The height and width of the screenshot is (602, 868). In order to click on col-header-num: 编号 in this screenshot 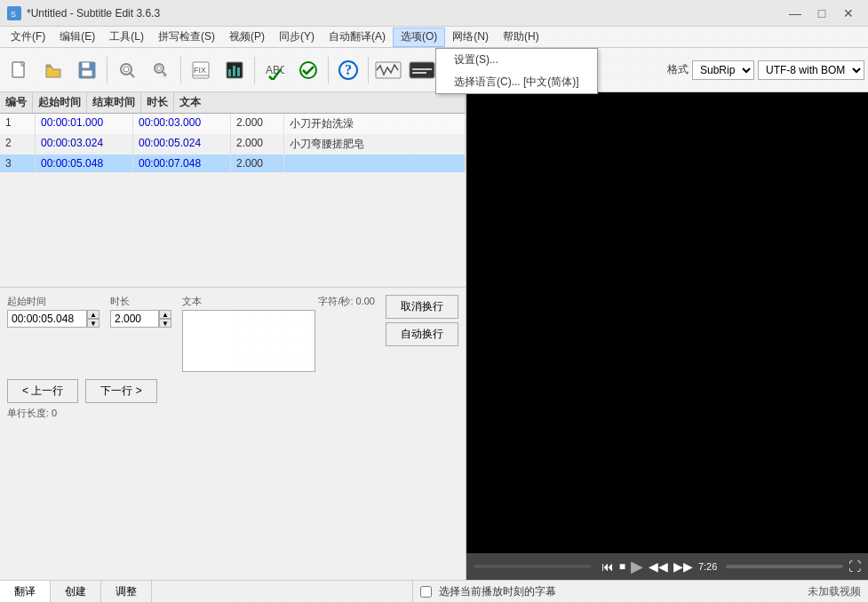, I will do `click(16, 103)`.